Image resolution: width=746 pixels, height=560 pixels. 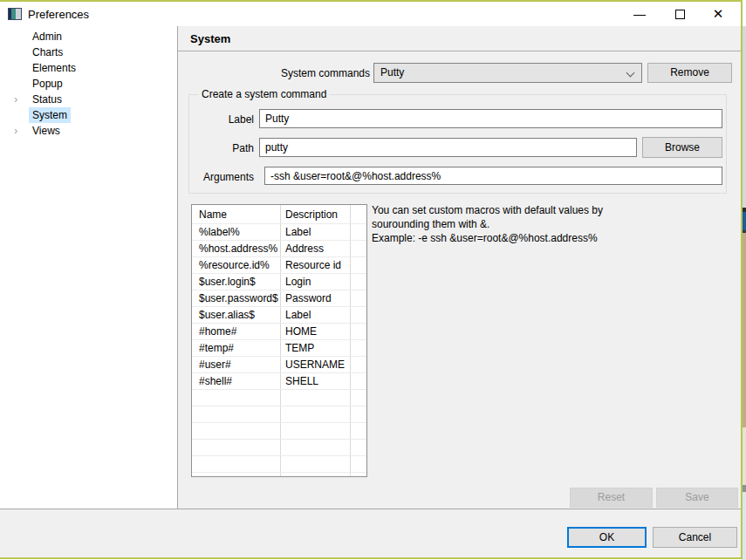 I want to click on macro-help-text: You can set custom macros with default v…, so click(x=551, y=224).